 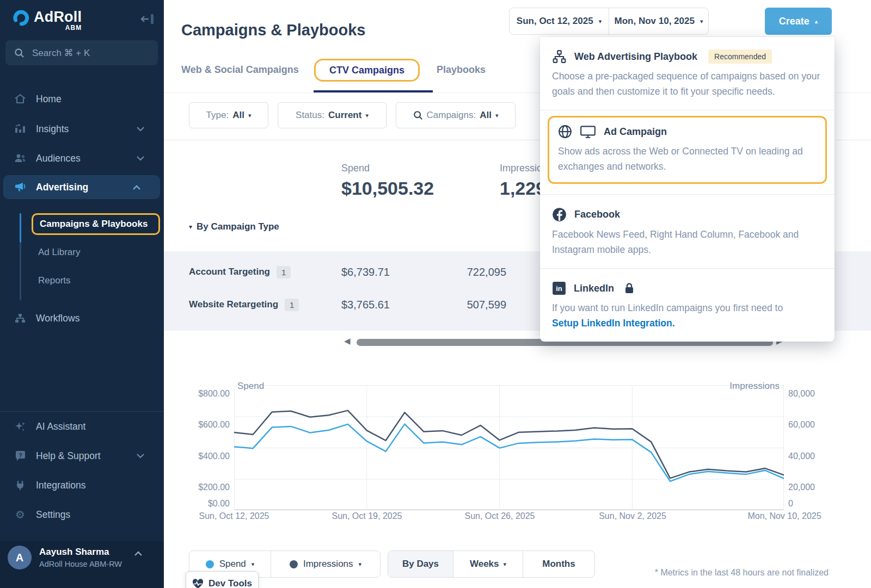 What do you see at coordinates (20, 129) in the screenshot?
I see `insights-icon` at bounding box center [20, 129].